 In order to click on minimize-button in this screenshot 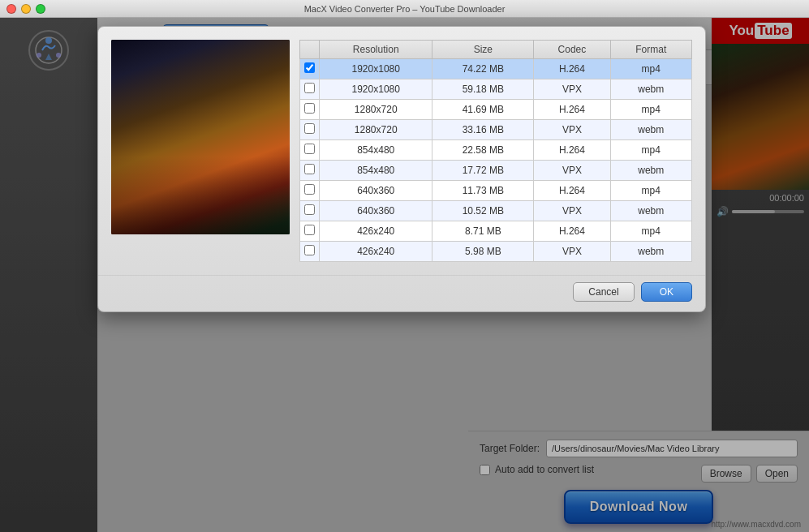, I will do `click(26, 9)`.